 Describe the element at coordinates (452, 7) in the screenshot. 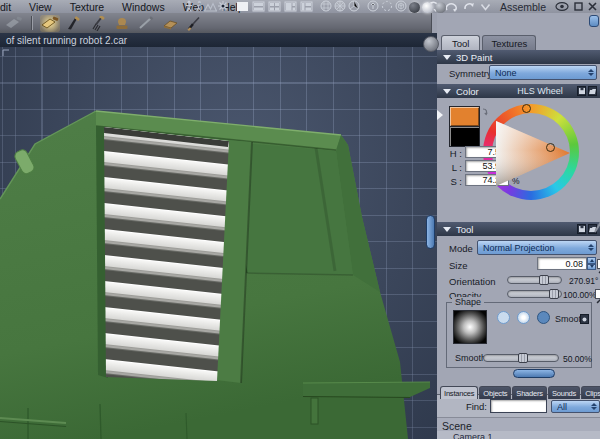

I see `orbit-tool-icon` at that location.